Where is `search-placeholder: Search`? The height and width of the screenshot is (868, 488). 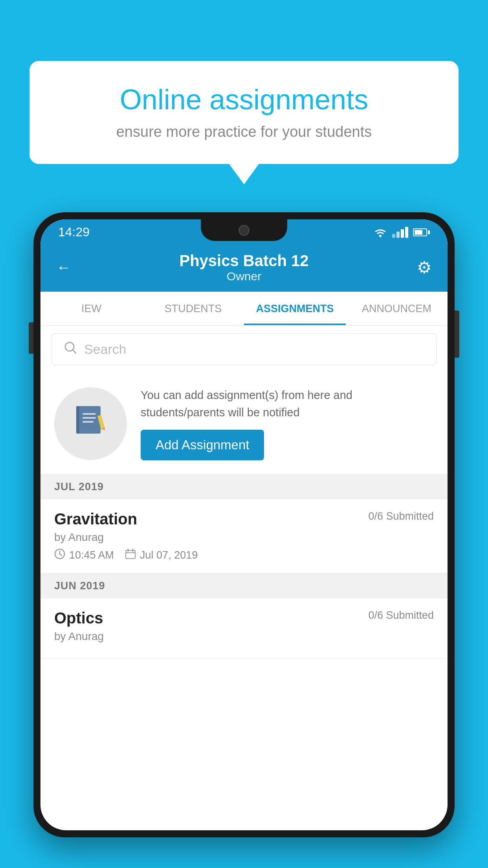
search-placeholder: Search is located at coordinates (105, 349).